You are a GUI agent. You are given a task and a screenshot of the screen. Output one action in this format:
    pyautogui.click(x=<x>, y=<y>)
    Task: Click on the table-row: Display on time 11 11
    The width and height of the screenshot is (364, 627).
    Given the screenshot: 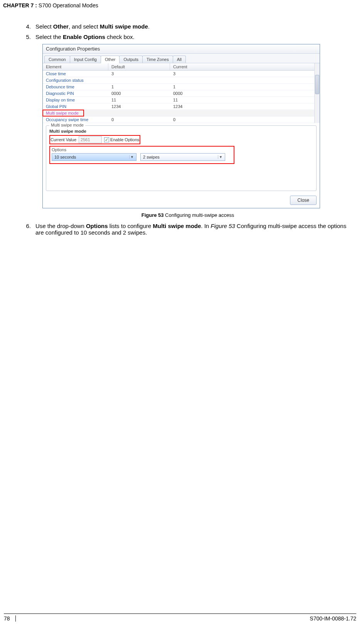 What is the action you would take?
    pyautogui.click(x=181, y=100)
    